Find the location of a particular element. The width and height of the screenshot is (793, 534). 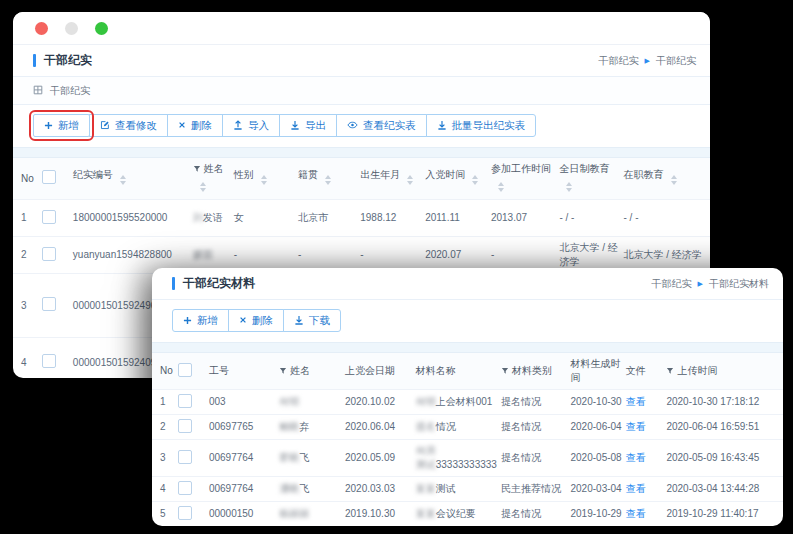

table-cell: 4 is located at coordinates (165, 488).